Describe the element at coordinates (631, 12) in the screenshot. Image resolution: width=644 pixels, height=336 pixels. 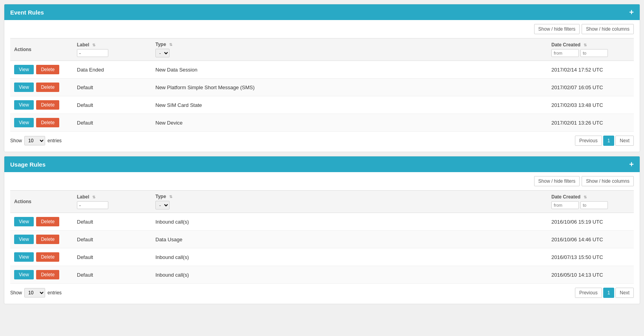
I see `event-rules-add-icon: +` at that location.